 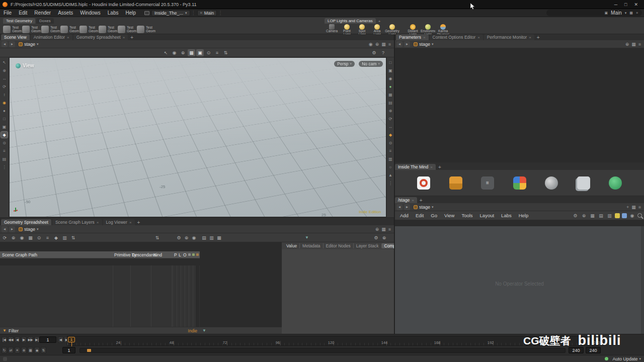 What do you see at coordinates (292, 246) in the screenshot?
I see `tab-value: Value` at bounding box center [292, 246].